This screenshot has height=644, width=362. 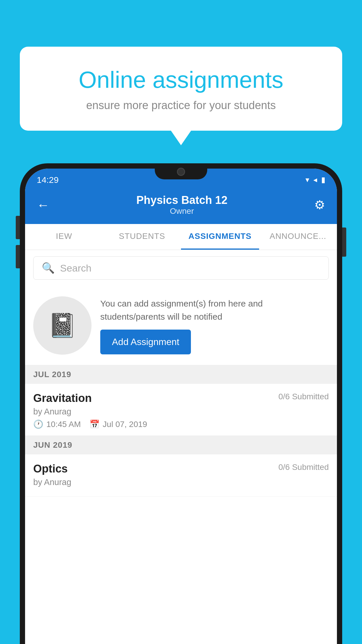 I want to click on speech-bubble: Online assignments ensure more practice …, so click(x=181, y=89).